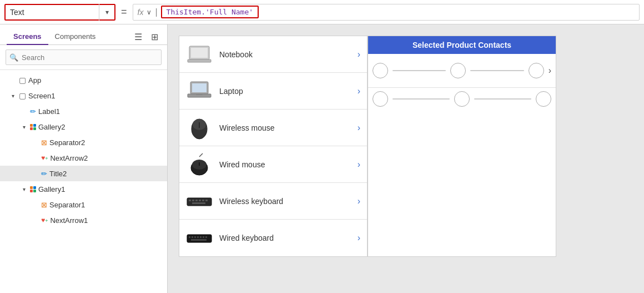 Image resolution: width=644 pixels, height=293 pixels. I want to click on equals-sign: =, so click(124, 12).